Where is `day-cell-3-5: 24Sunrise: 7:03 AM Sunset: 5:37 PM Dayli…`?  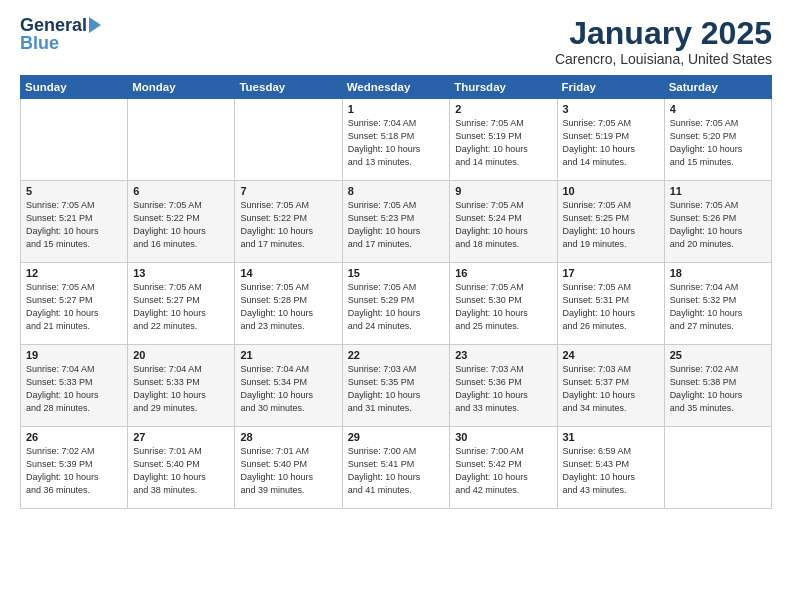
day-cell-3-5: 24Sunrise: 7:03 AM Sunset: 5:37 PM Dayli… is located at coordinates (610, 386).